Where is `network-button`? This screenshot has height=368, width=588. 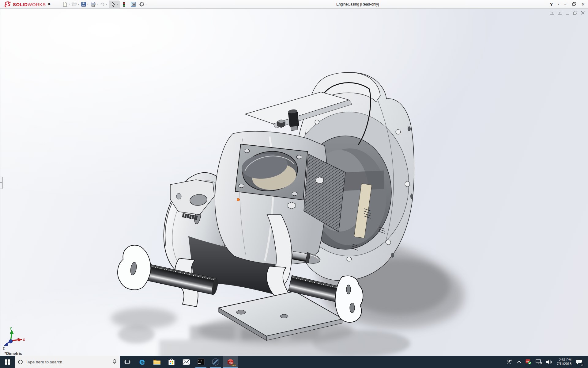
network-button is located at coordinates (539, 362).